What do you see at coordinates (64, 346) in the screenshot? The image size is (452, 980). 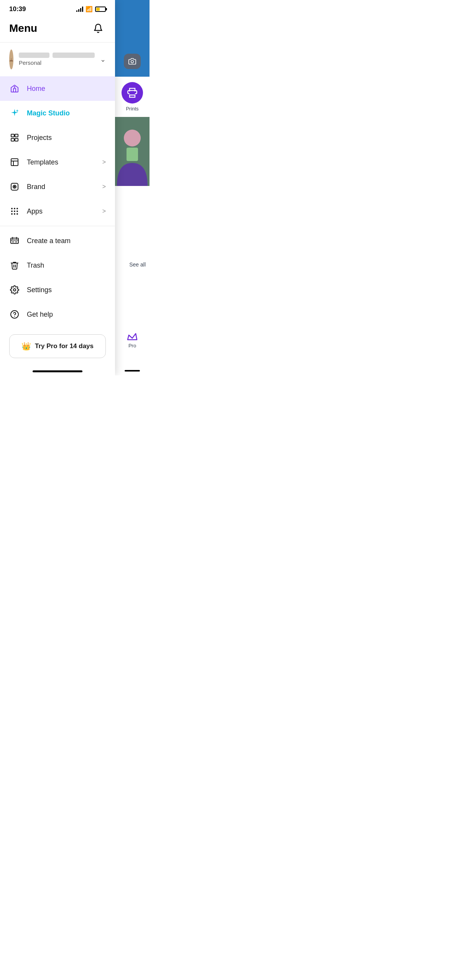 I see `try-pro-label: Try Pro for 14 days` at bounding box center [64, 346].